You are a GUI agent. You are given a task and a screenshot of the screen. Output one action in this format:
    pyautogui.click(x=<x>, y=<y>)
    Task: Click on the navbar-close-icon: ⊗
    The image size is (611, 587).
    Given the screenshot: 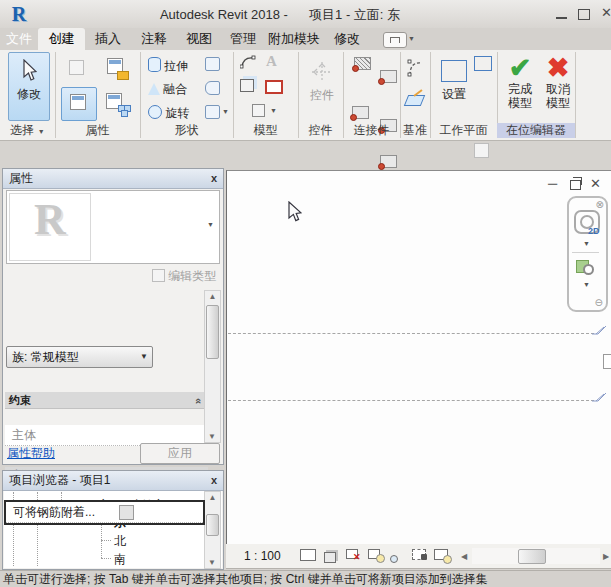 What is the action you would take?
    pyautogui.click(x=600, y=204)
    